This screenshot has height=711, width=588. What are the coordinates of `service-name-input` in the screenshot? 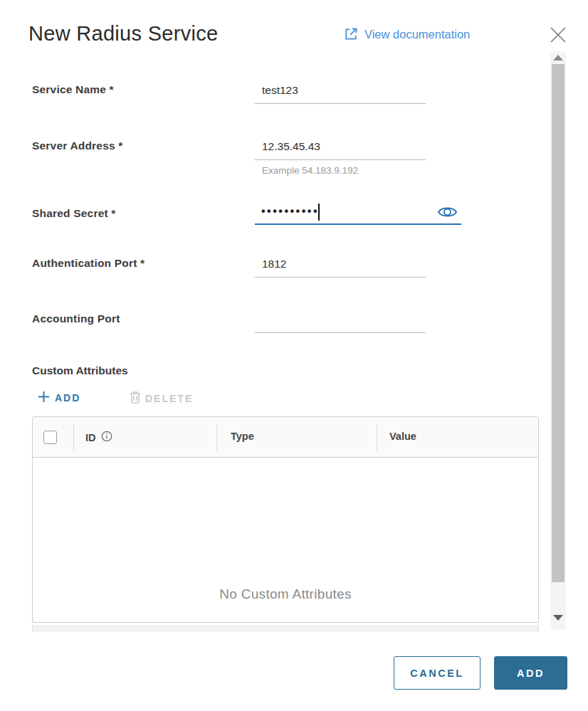 It's located at (340, 93).